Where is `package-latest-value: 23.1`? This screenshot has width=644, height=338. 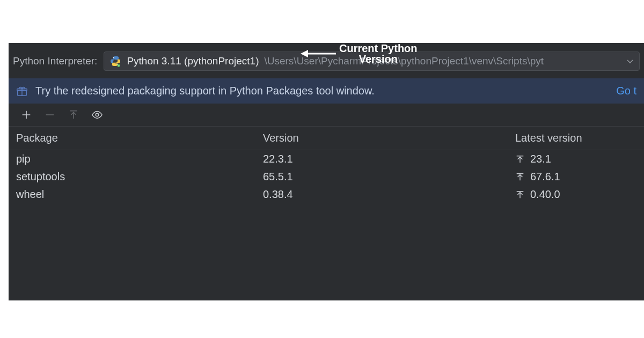
package-latest-value: 23.1 is located at coordinates (541, 159).